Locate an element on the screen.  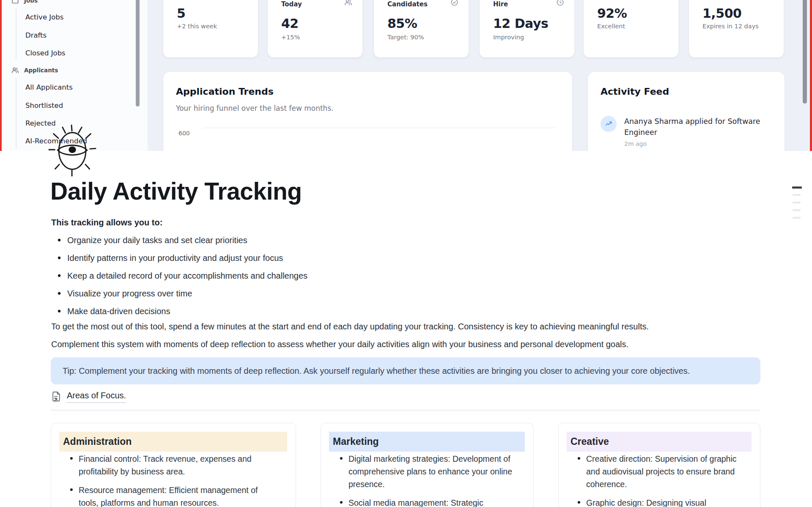
list-item: Visualize your progress over time is located at coordinates (179, 293).